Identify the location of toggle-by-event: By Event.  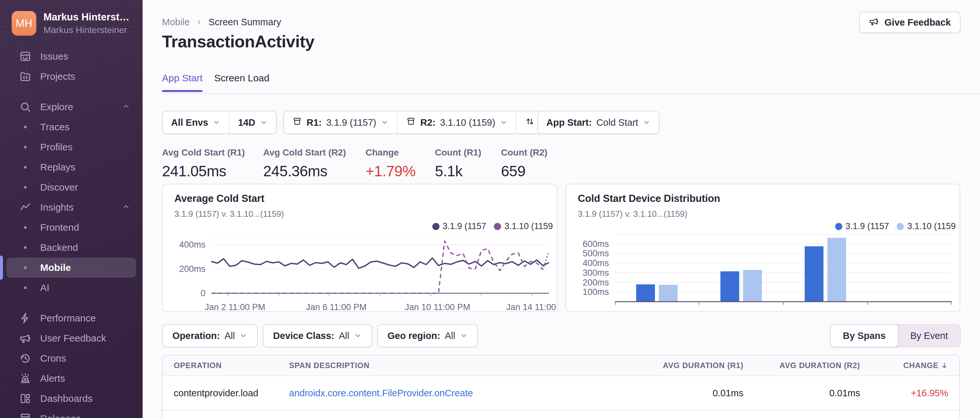
(929, 336).